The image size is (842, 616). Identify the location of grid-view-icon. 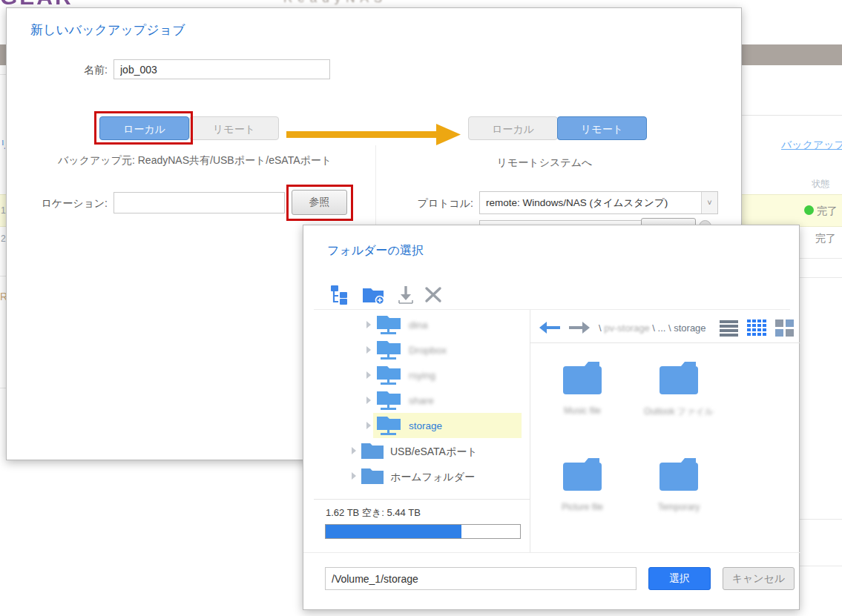
(757, 328).